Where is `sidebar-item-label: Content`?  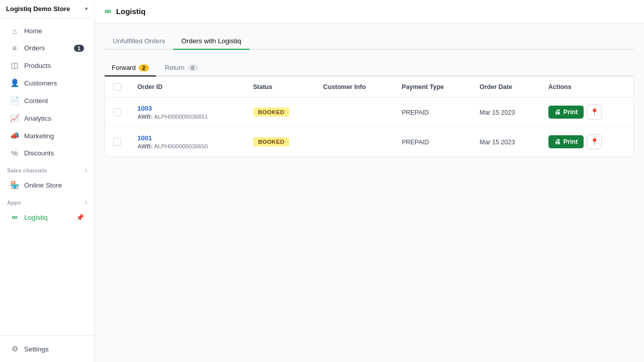
sidebar-item-label: Content is located at coordinates (54, 101).